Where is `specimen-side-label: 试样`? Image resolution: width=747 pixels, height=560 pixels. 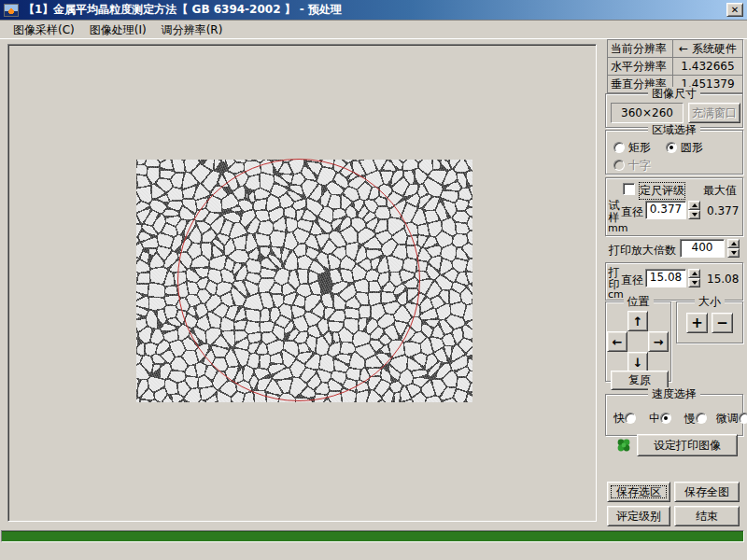
specimen-side-label: 试样 is located at coordinates (614, 212).